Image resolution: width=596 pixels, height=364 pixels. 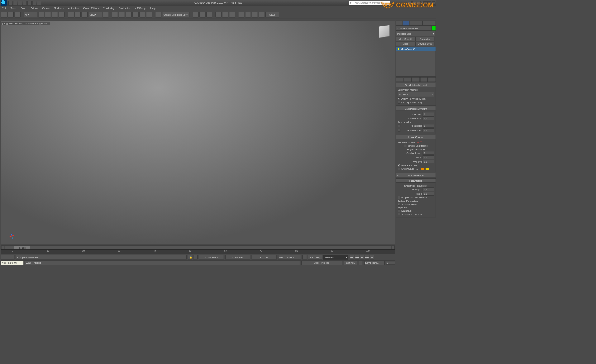 What do you see at coordinates (414, 28) in the screenshot?
I see `object-name-field` at bounding box center [414, 28].